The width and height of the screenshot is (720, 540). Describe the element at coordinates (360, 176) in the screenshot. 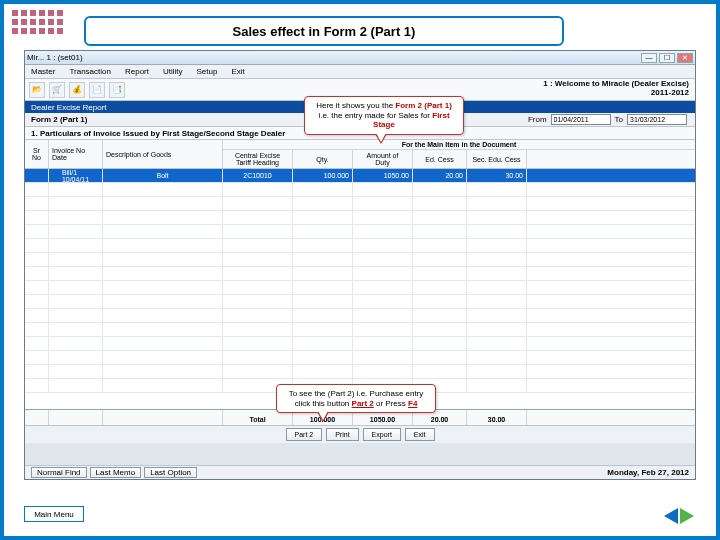

I see `table-row: Bill/1 10/04/11 Bolt 2C10010 100.000 105…` at that location.